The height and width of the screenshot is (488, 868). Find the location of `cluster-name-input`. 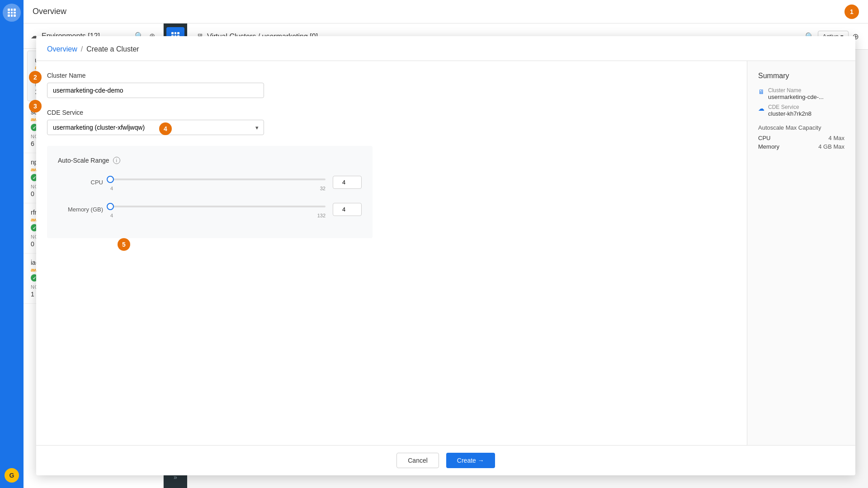

cluster-name-input is located at coordinates (226, 90).